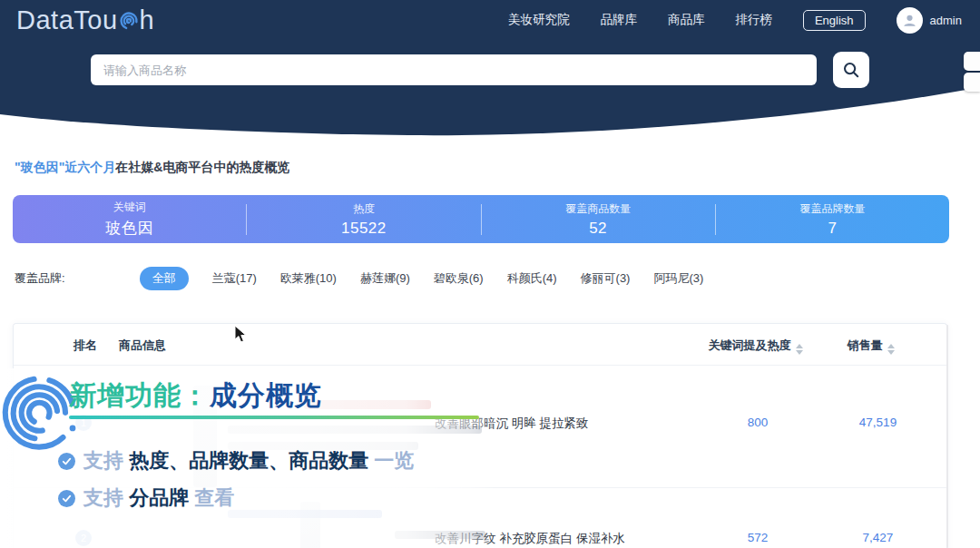 The width and height of the screenshot is (980, 548). Describe the element at coordinates (532, 279) in the screenshot. I see `brand-filter-kiehls: 科颜氏(4)` at that location.